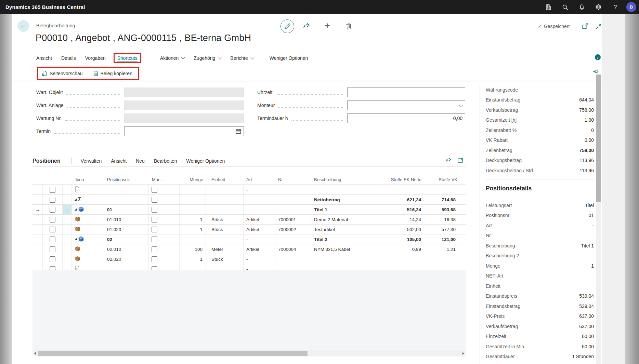 The width and height of the screenshot is (639, 364). What do you see at coordinates (404, 200) in the screenshot?
I see `cell-stoffe-ek-netto: 621,24` at bounding box center [404, 200].